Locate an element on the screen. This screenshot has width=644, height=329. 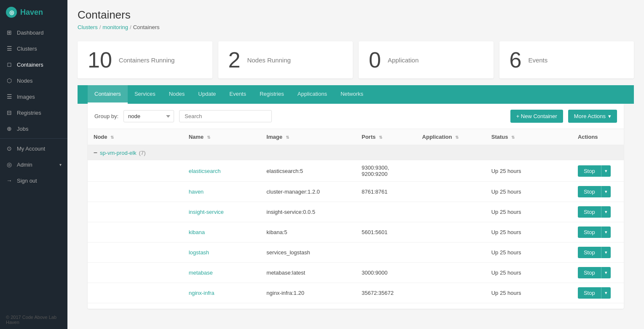
sidebar-item-clusters: ☰ Clusters is located at coordinates (34, 49).